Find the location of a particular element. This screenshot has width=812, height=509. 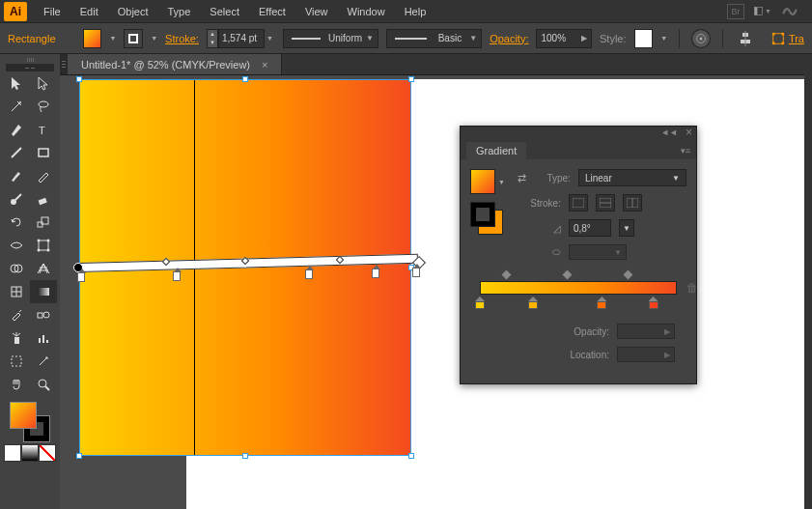

panel-titlebar: ◄◄ × is located at coordinates (578, 132).